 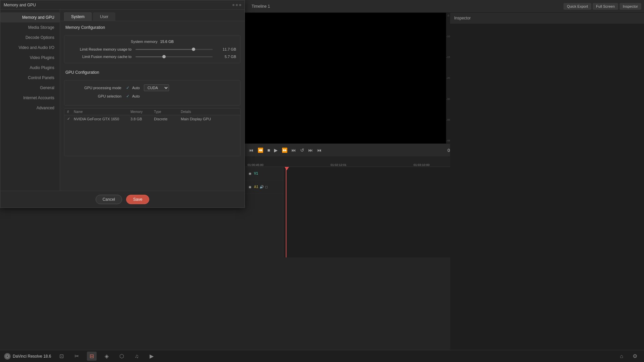 I want to click on nav-edit-btn: ⊟, so click(x=92, y=356).